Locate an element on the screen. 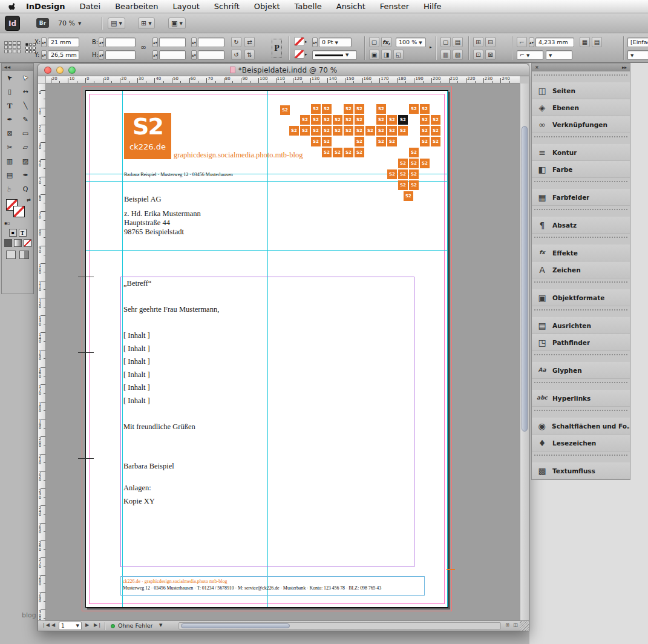  scale-x-stepper: ▲▼ is located at coordinates (155, 42).